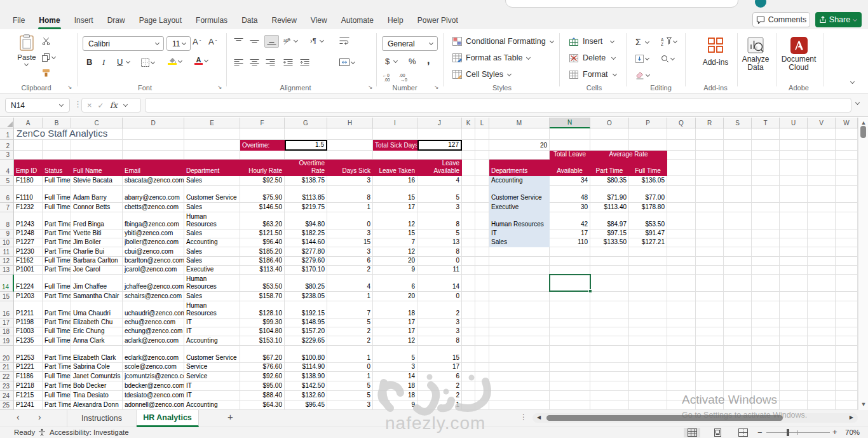 This screenshot has width=868, height=438. Describe the element at coordinates (822, 123) in the screenshot. I see `col-header-V: V` at that location.